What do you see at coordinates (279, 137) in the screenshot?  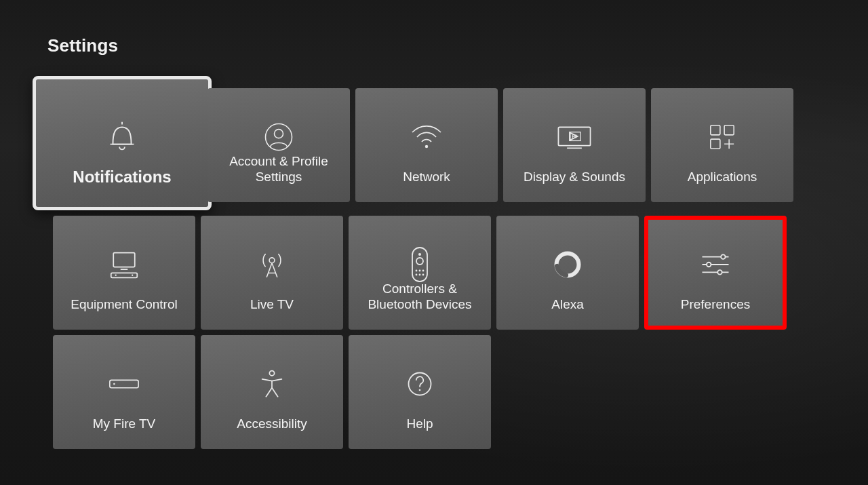 I see `profile-icon` at bounding box center [279, 137].